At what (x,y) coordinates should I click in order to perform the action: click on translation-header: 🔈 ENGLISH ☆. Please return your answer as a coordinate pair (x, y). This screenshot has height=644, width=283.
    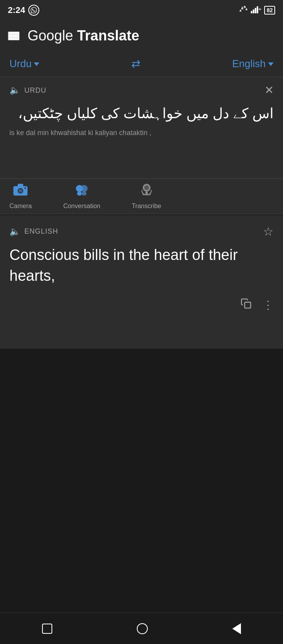
    Looking at the image, I should click on (142, 232).